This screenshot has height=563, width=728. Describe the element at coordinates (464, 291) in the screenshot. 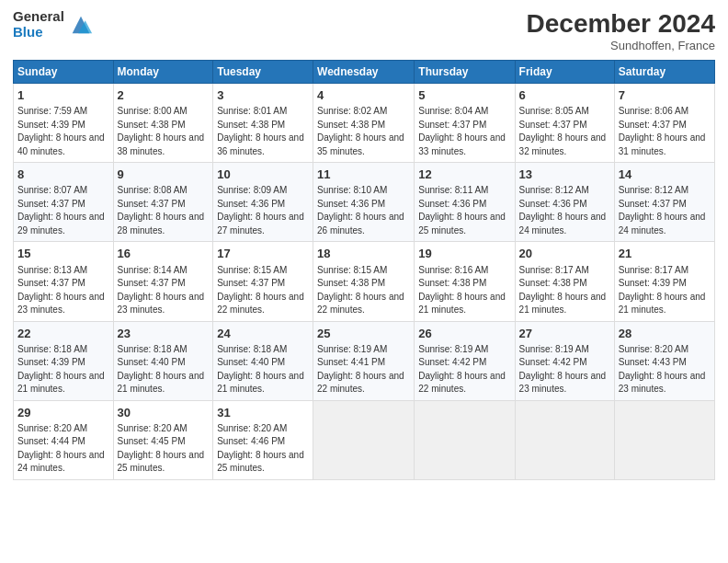

I see `cell-text: Sunrise: 8:16 AM Sunset: 4:38 PM Dayligh…` at that location.